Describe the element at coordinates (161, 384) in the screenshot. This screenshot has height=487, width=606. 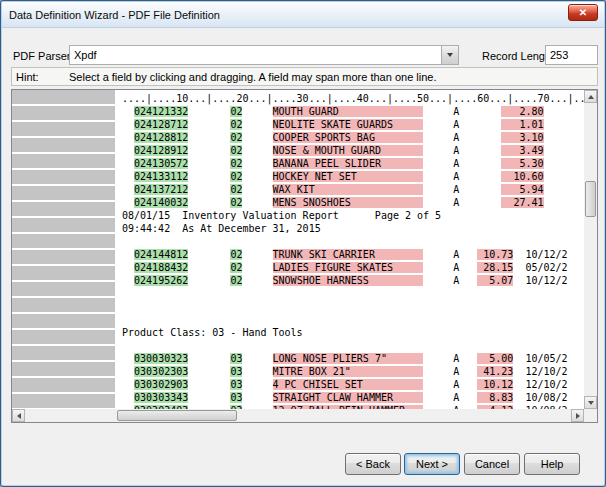
I see `field-highlight-green: 030302903` at that location.